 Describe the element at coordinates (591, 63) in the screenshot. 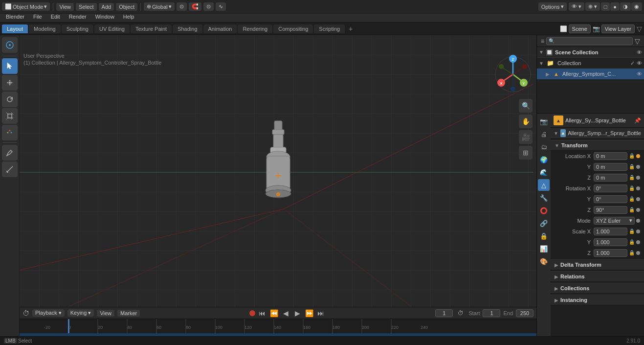

I see `outliner-item-collection: ▼ 📁 Collection ✓ 👁` at that location.